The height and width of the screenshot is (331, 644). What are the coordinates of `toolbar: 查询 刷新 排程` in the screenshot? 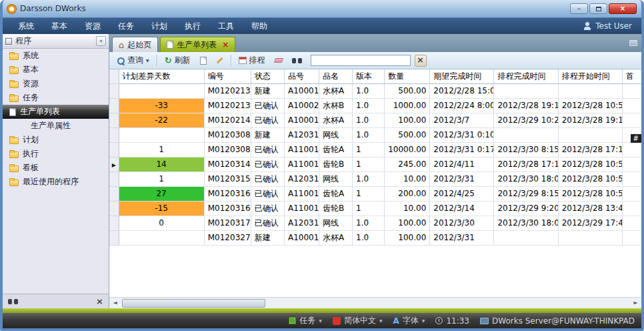 It's located at (375, 61).